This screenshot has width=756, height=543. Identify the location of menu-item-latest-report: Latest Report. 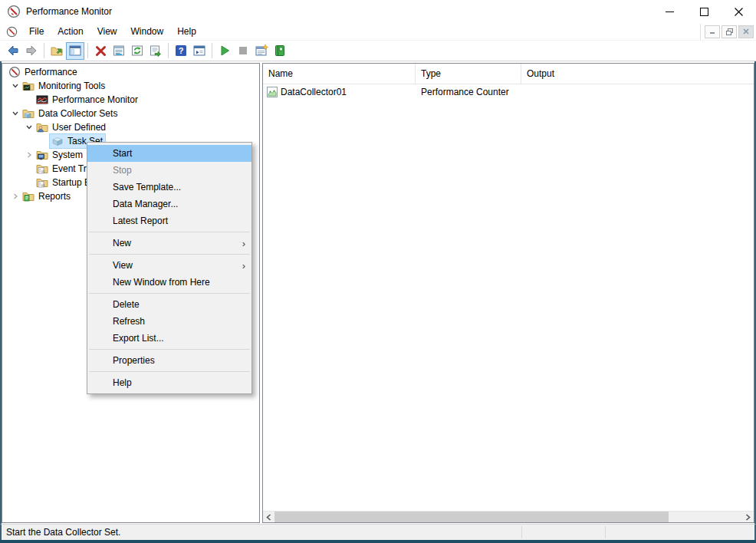
(169, 221).